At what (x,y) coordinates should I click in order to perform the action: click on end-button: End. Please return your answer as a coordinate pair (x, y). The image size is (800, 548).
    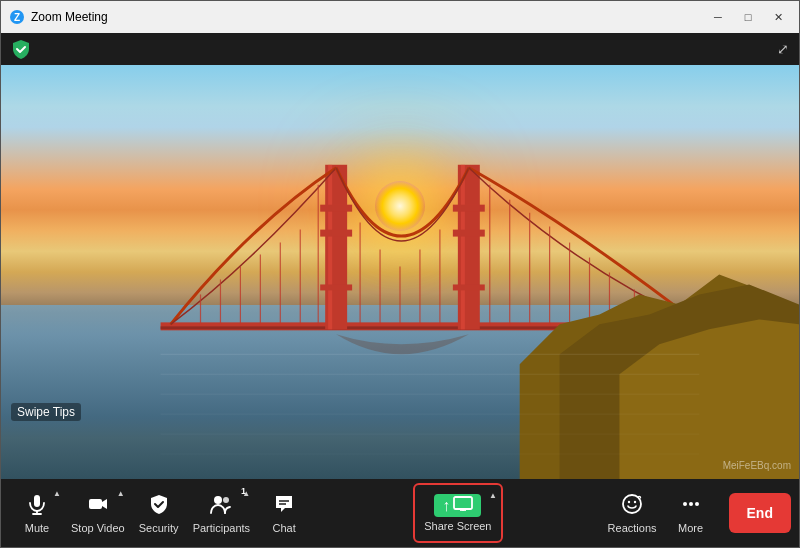
    Looking at the image, I should click on (760, 513).